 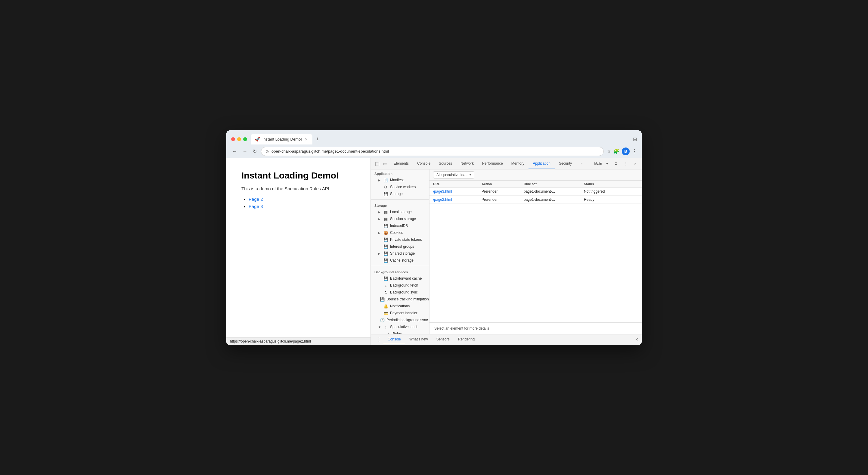 I want to click on rules-label: Rules, so click(x=397, y=333).